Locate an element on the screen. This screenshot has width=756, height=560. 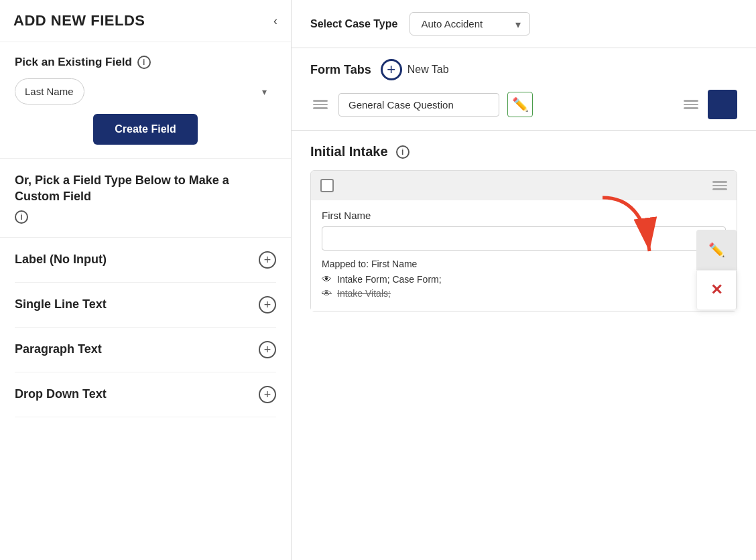
tab-row: ✏️ is located at coordinates (524, 104).